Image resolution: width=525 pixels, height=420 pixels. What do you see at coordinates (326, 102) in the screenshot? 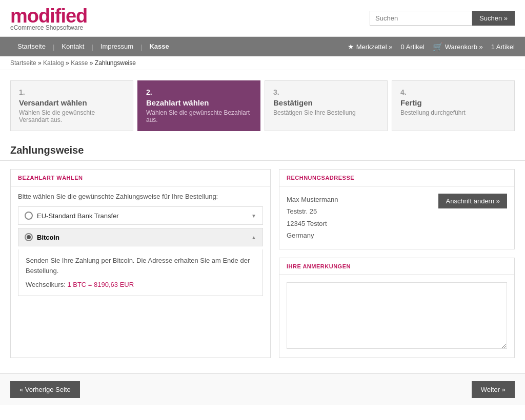
I see `step-3-title: Bestätigen` at bounding box center [326, 102].